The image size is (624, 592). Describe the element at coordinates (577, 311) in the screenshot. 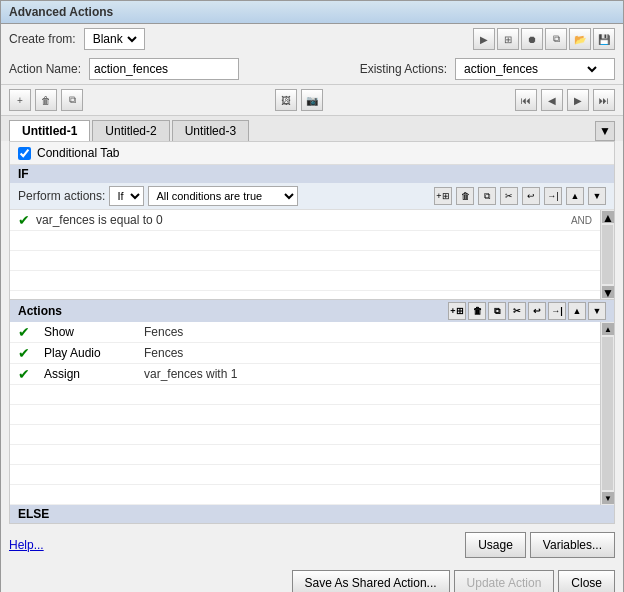

I see `act-up-icon: ▲` at that location.